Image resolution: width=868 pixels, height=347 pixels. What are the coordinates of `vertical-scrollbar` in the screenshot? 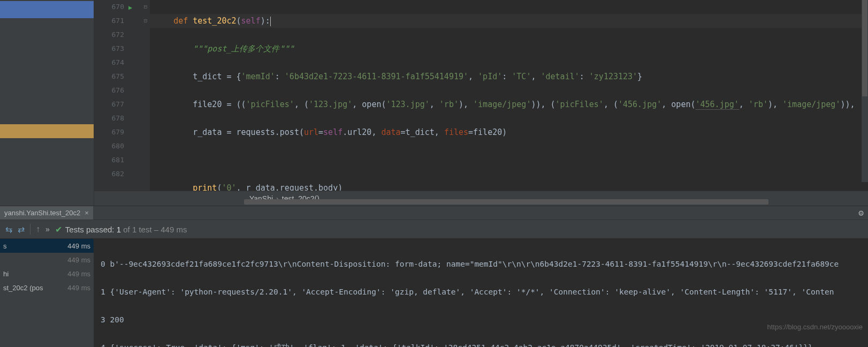 It's located at (865, 91).